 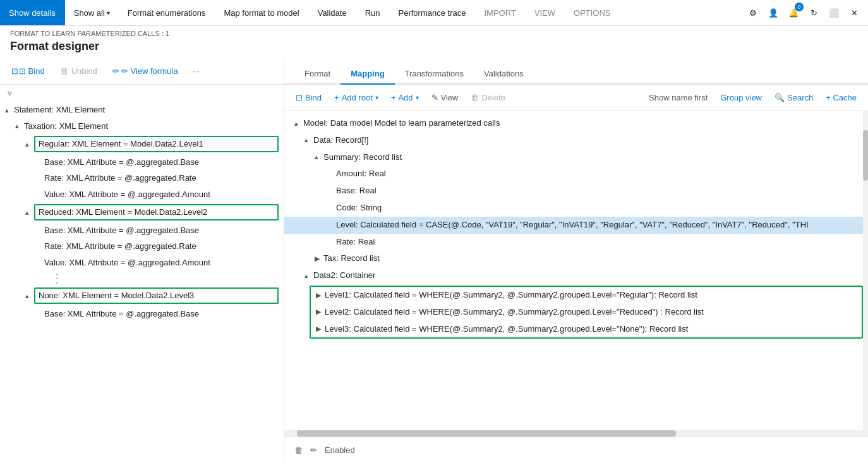 I want to click on horizontal-scrollbar, so click(x=576, y=433).